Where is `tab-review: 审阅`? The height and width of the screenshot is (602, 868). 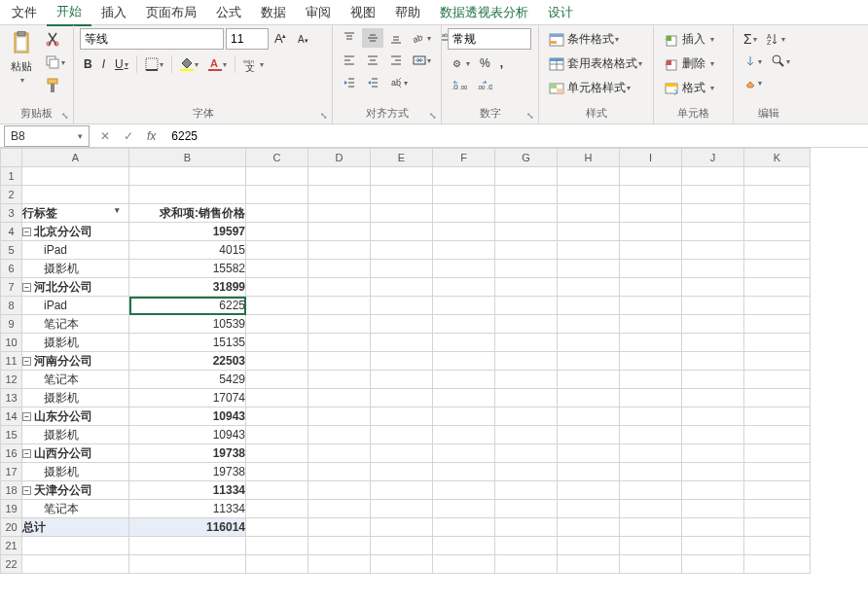 tab-review: 审阅 is located at coordinates (318, 13).